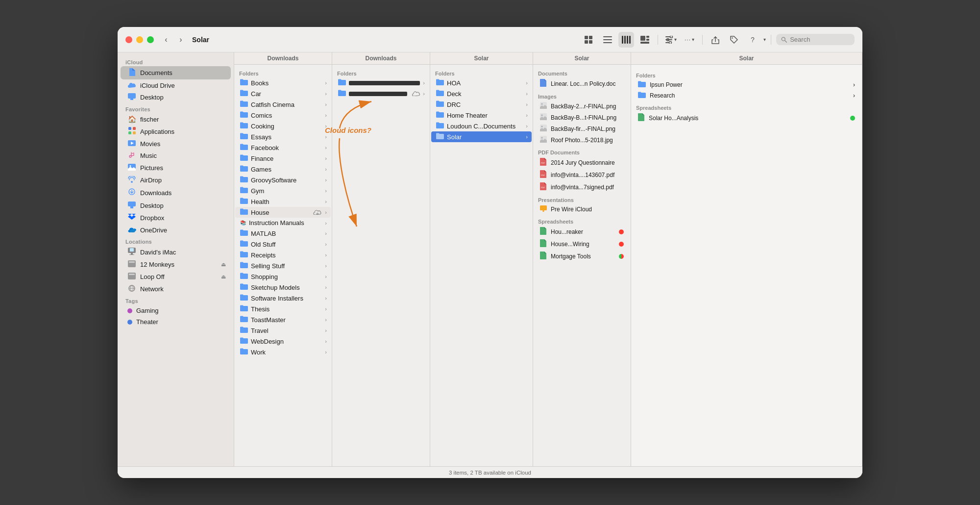 This screenshot has height=505, width=980. Describe the element at coordinates (587, 84) in the screenshot. I see `doc-name: Linear. Loc...n Policy.doc` at that location.